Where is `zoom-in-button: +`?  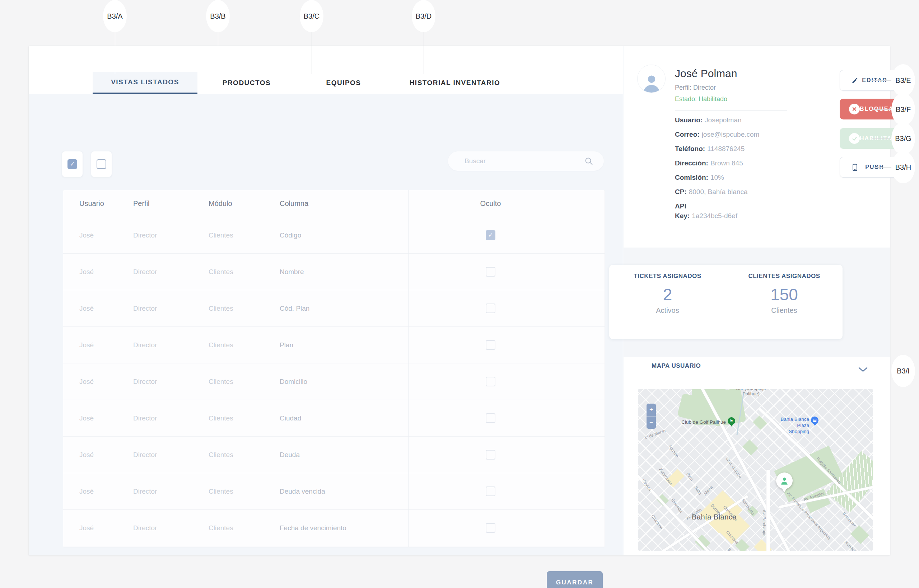 zoom-in-button: + is located at coordinates (651, 410).